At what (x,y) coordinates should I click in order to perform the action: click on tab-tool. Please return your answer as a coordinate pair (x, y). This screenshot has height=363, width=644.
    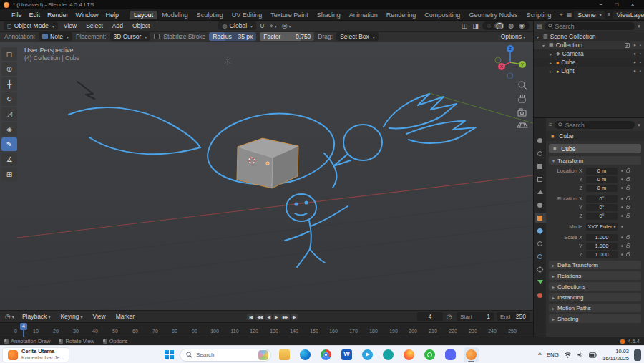
    Looking at the image, I should click on (540, 140).